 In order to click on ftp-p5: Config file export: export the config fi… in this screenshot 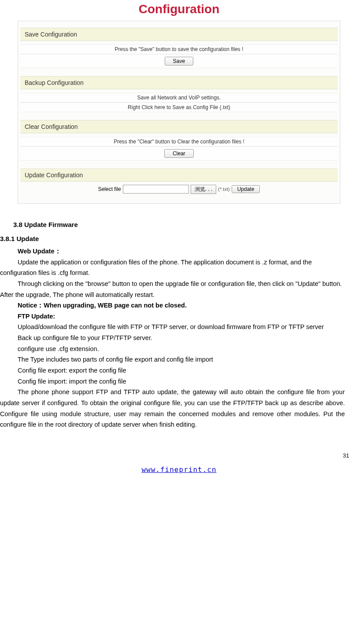, I will do `click(173, 370)`.